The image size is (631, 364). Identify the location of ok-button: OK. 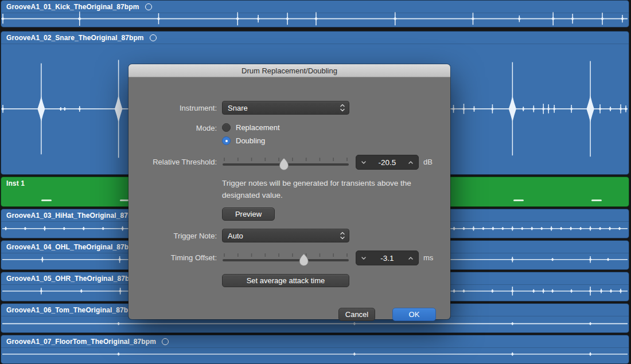
(414, 314).